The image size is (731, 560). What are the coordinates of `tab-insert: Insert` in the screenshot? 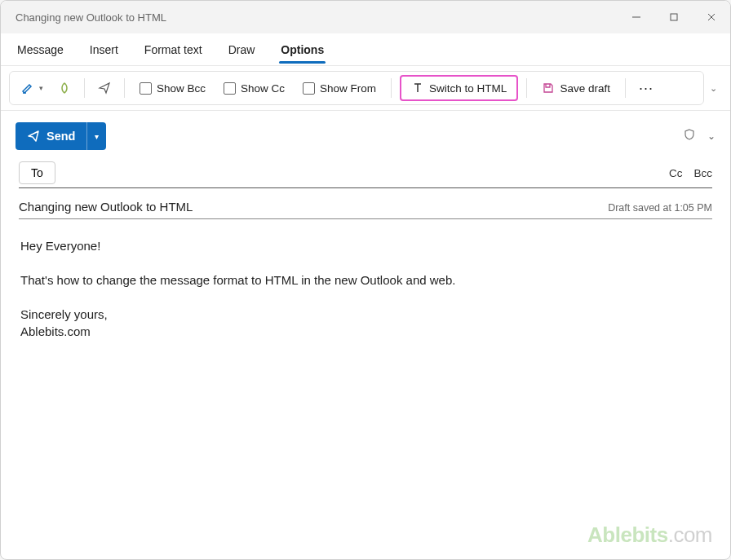 It's located at (104, 50).